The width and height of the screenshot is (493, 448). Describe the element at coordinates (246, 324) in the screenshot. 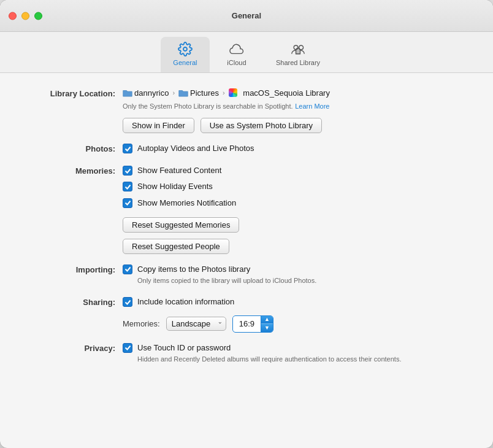

I see `aspect-value: 16:9` at that location.